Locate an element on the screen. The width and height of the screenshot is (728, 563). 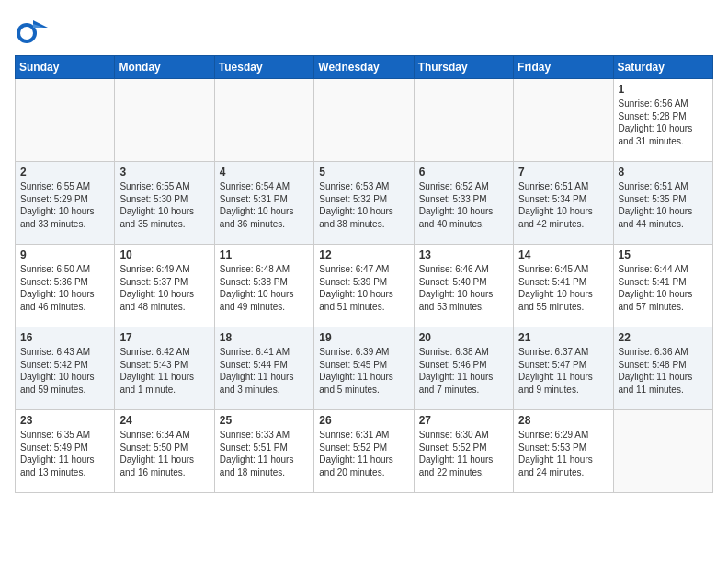
day-info: Sunrise: 6:30 AM Sunset: 5:52 PM Dayligh… is located at coordinates (463, 454).